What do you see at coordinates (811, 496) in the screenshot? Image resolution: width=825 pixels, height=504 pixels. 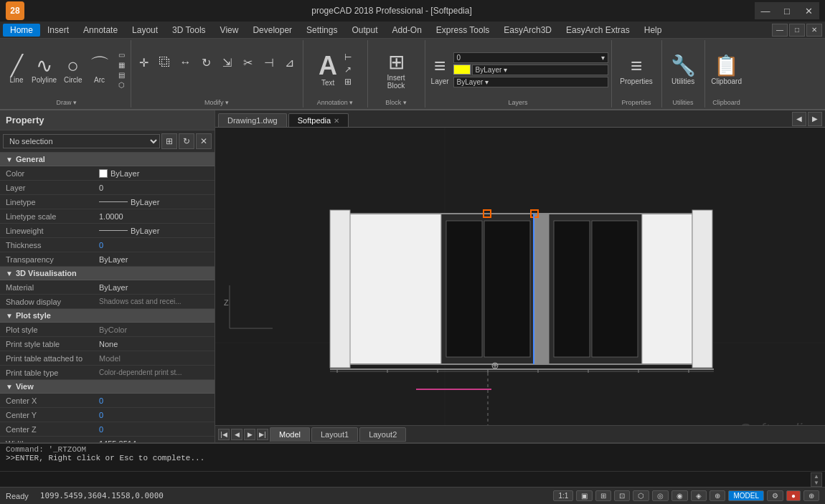 I see `status-btn-add: ⊕` at bounding box center [811, 496].